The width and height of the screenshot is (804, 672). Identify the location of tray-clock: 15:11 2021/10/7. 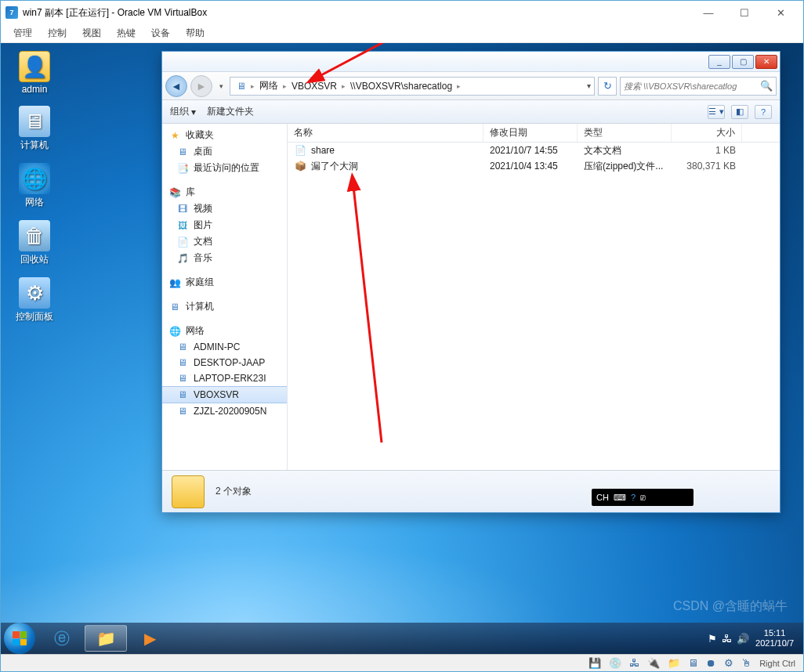
(774, 638).